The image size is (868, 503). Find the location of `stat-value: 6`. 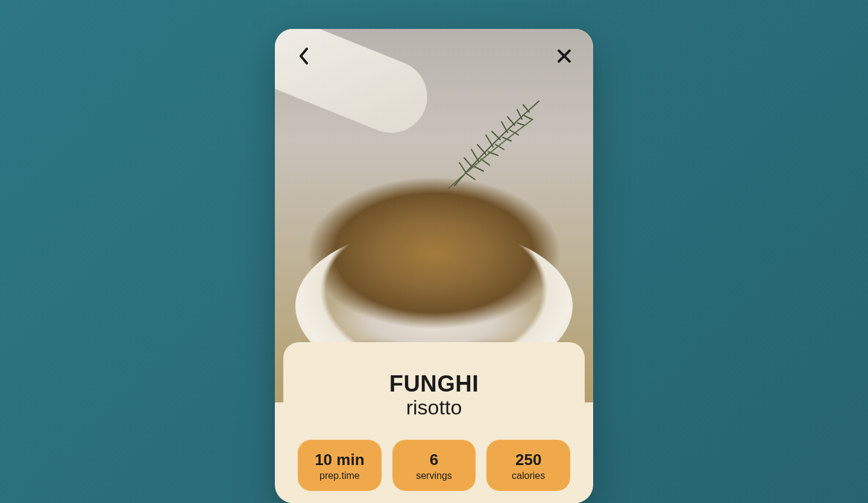

stat-value: 6 is located at coordinates (434, 460).